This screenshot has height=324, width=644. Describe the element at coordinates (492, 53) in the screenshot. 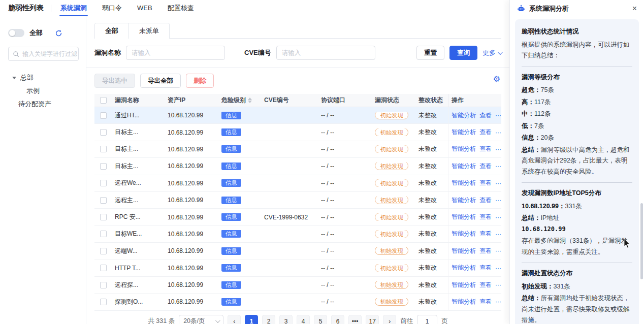

I see `more-filters-link: 更多` at that location.